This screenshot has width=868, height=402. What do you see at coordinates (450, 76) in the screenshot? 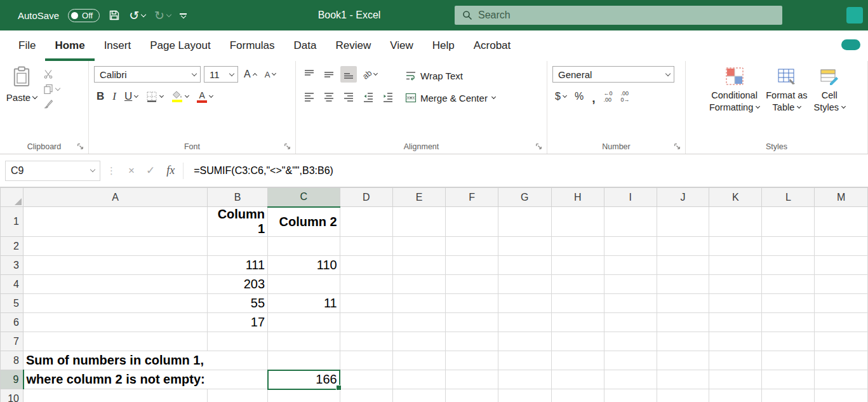
I see `wrap-text-button: Wrap Text` at bounding box center [450, 76].